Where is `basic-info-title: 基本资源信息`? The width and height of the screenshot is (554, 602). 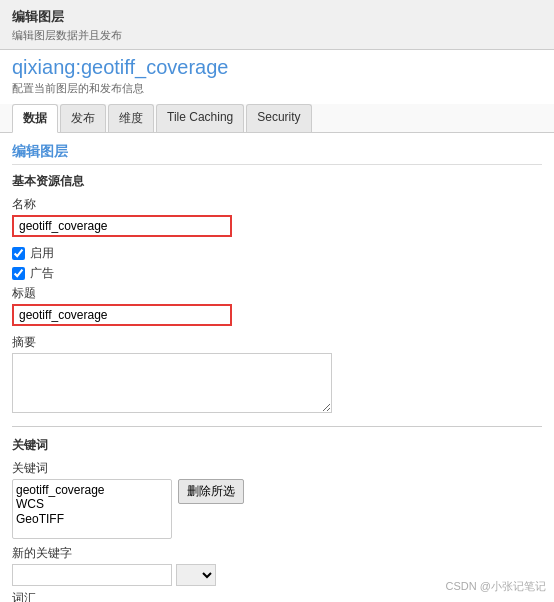 basic-info-title: 基本资源信息 is located at coordinates (277, 182).